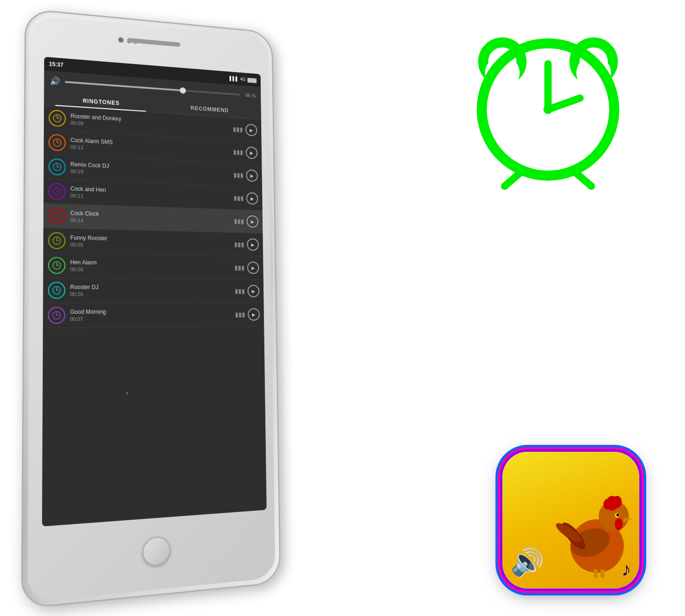 The image size is (685, 616). I want to click on speaker-icon: 🔊, so click(527, 562).